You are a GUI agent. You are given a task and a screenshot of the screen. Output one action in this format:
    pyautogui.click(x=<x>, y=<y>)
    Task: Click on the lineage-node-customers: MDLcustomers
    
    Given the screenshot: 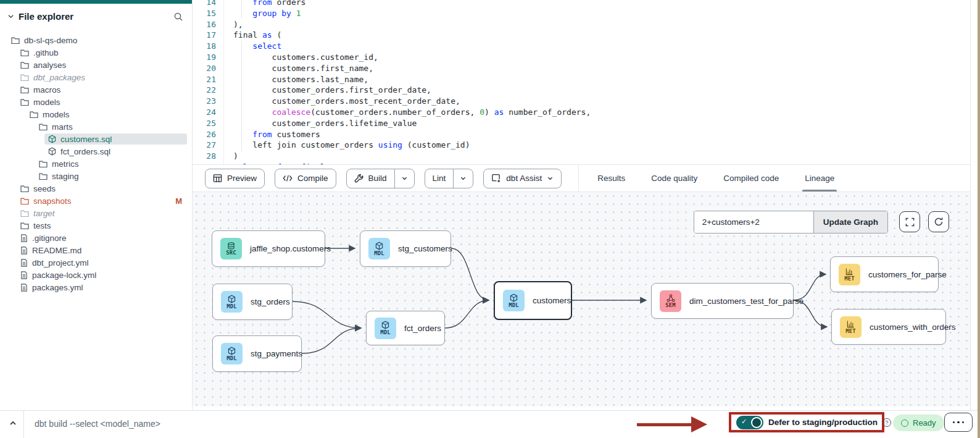 What is the action you would take?
    pyautogui.click(x=533, y=300)
    